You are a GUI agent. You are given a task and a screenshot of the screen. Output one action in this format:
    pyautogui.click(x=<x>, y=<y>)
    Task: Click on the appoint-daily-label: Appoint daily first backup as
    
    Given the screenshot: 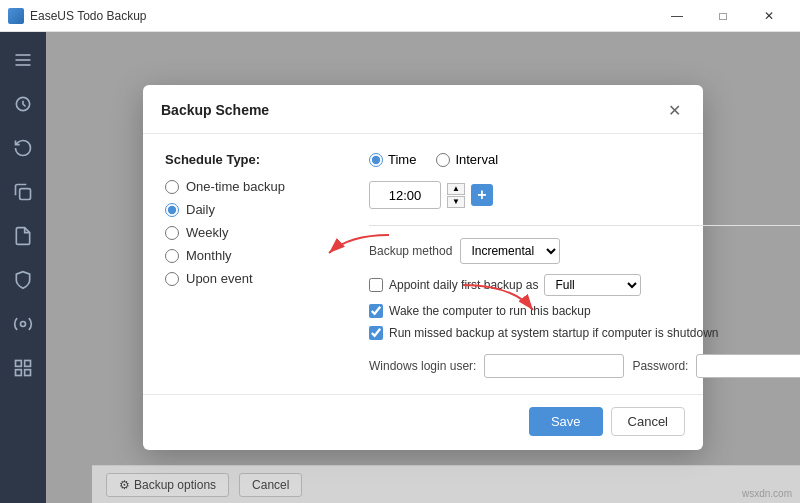 What is the action you would take?
    pyautogui.click(x=464, y=285)
    